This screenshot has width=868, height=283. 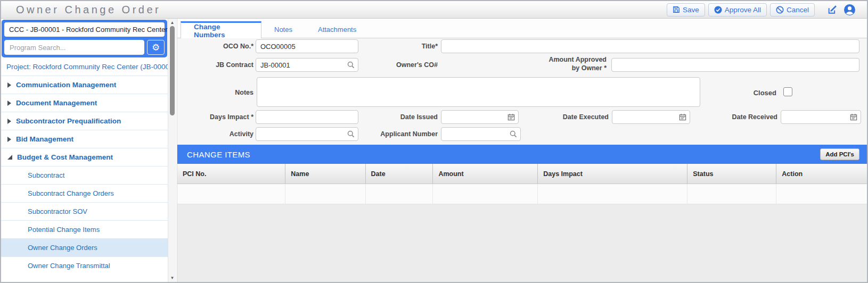 I want to click on save-label: Save, so click(x=691, y=10).